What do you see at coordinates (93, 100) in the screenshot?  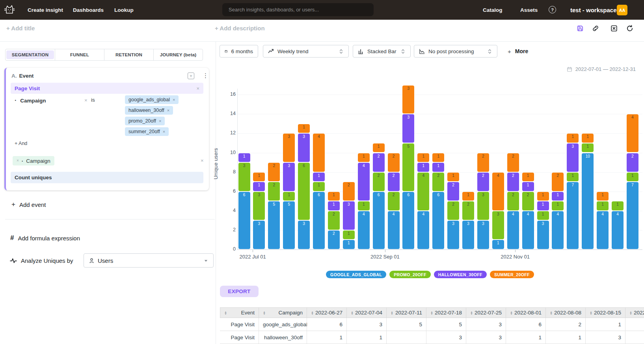 I see `filter-operator: is` at bounding box center [93, 100].